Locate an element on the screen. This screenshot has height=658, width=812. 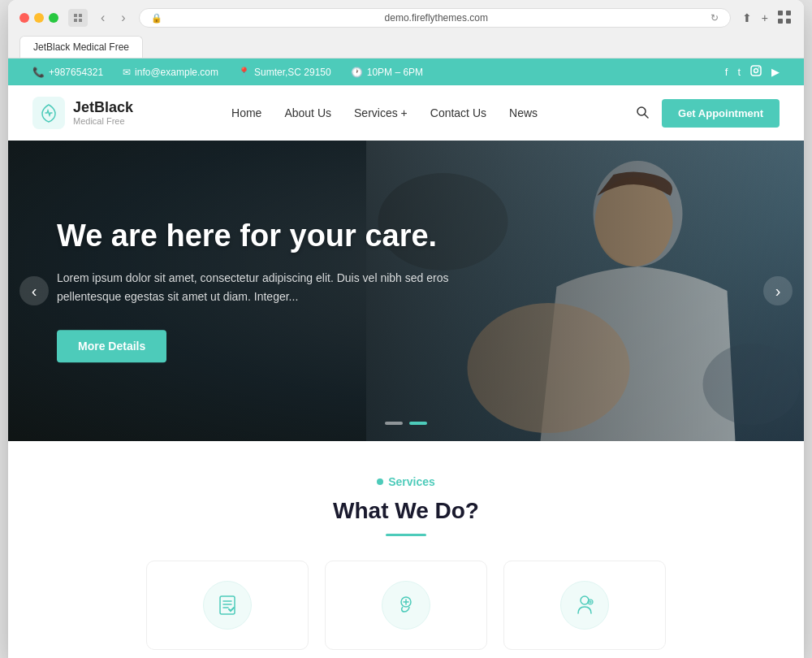
phone-icon: 📞 is located at coordinates (39, 72).